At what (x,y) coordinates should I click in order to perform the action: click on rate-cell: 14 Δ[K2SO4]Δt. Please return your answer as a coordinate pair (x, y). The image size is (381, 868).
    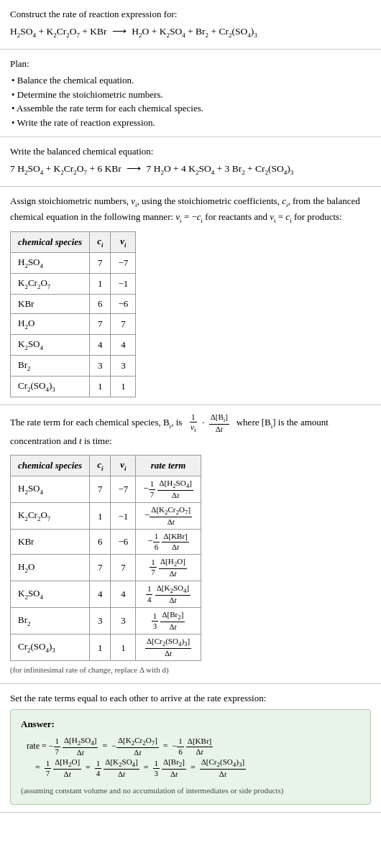
    Looking at the image, I should click on (168, 594).